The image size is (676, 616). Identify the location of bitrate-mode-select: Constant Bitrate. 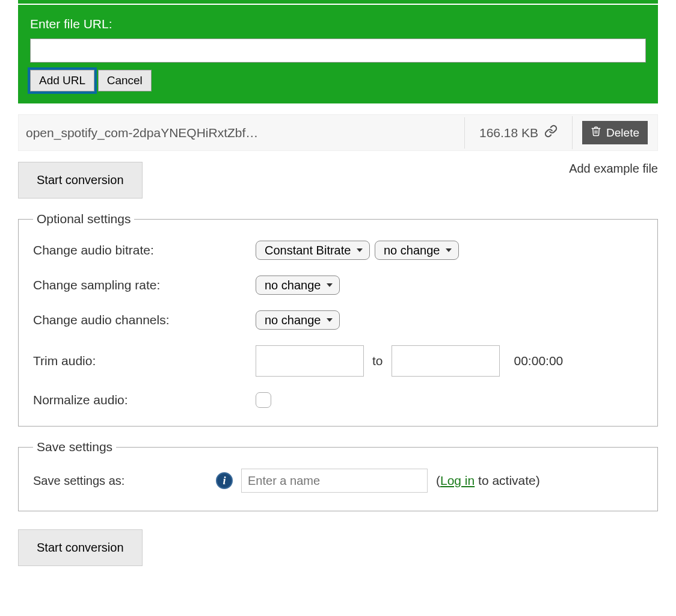
(313, 250).